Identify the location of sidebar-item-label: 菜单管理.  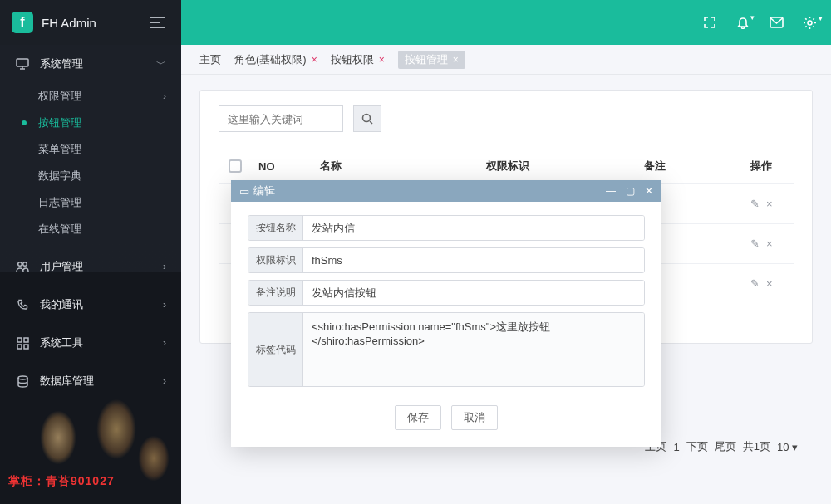
(60, 149).